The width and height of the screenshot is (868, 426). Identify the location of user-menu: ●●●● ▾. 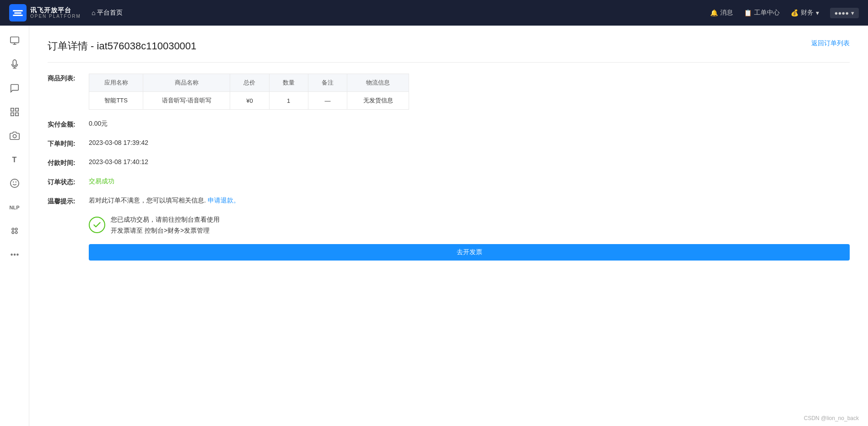
(845, 13).